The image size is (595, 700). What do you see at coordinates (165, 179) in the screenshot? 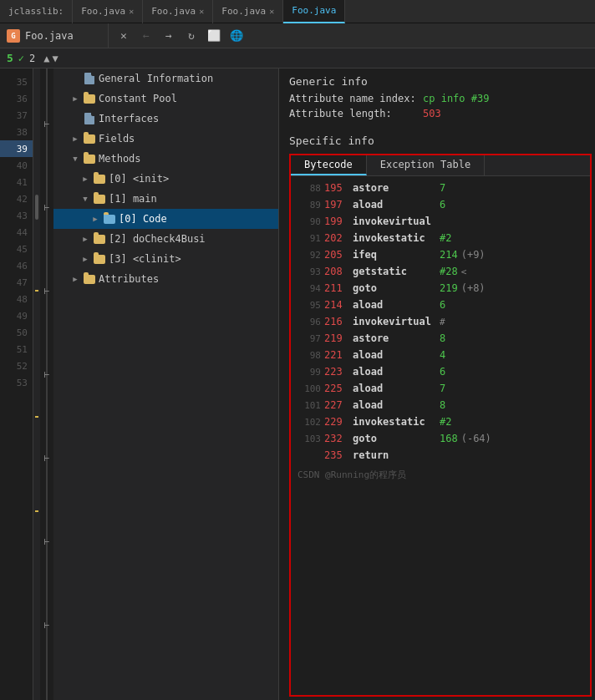
I see `tree-init: ▶ [0] <init>` at bounding box center [165, 179].